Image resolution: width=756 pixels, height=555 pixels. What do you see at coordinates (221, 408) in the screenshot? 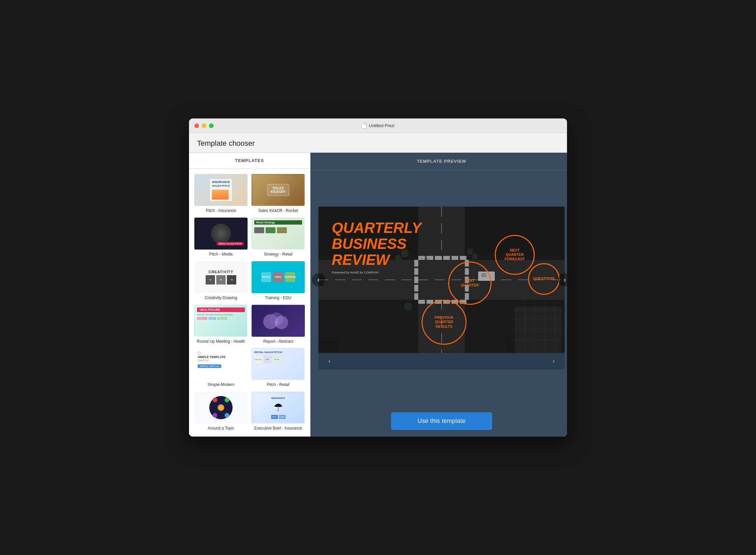
I see `template-thumb-around-topic` at bounding box center [221, 408].